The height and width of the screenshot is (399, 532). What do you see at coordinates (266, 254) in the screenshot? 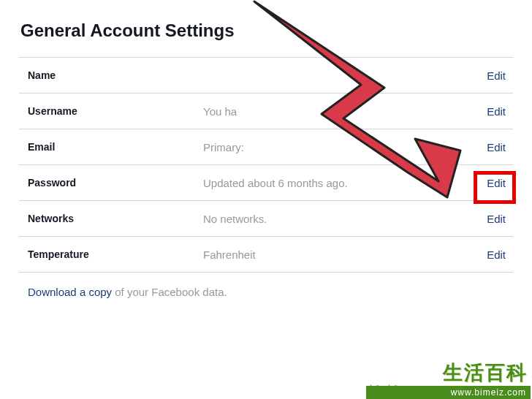
I see `row-temperature: Temperature Fahrenheit Edit` at bounding box center [266, 254].